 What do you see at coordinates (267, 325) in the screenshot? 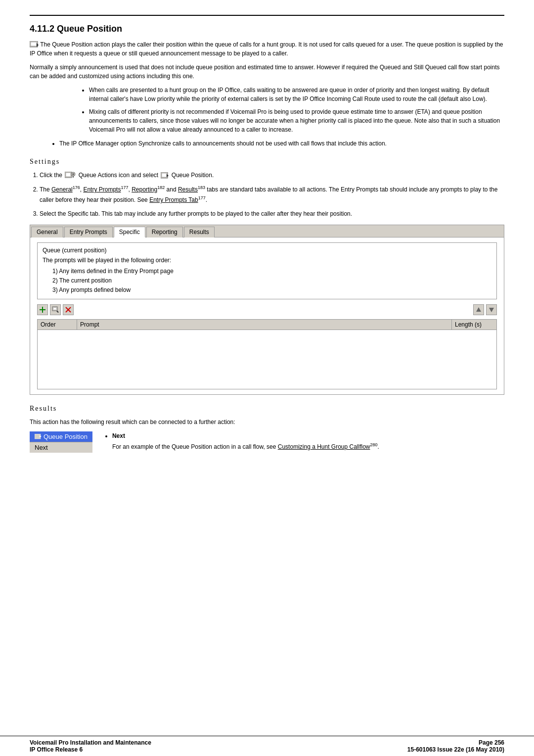
I see `table-header: Order Prompt Length (s)` at bounding box center [267, 325].